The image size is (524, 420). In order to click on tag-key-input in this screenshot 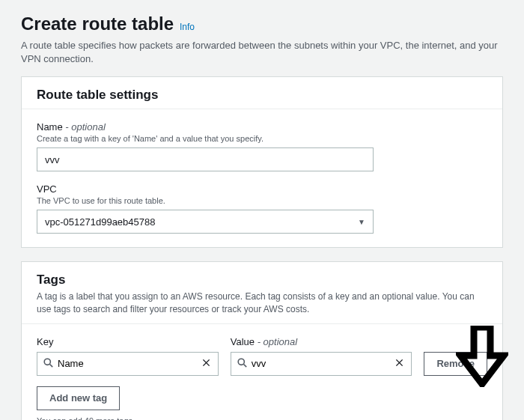, I will do `click(129, 364)`.